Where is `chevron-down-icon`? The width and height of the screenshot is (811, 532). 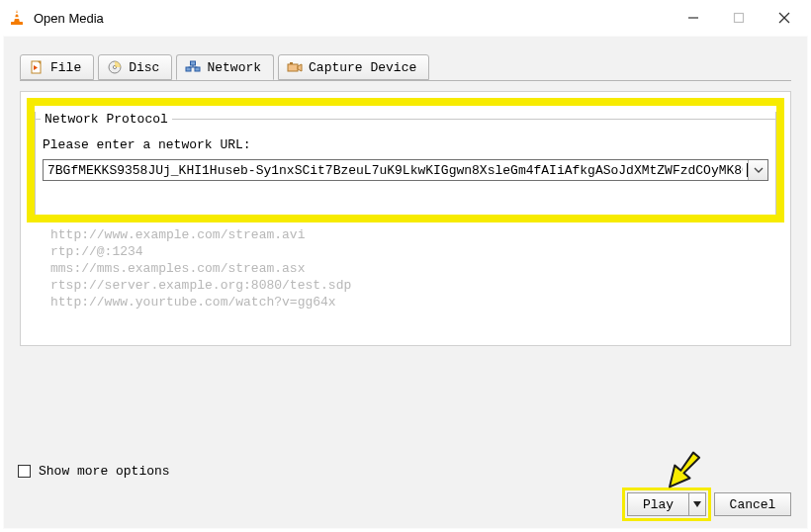
chevron-down-icon is located at coordinates (759, 170).